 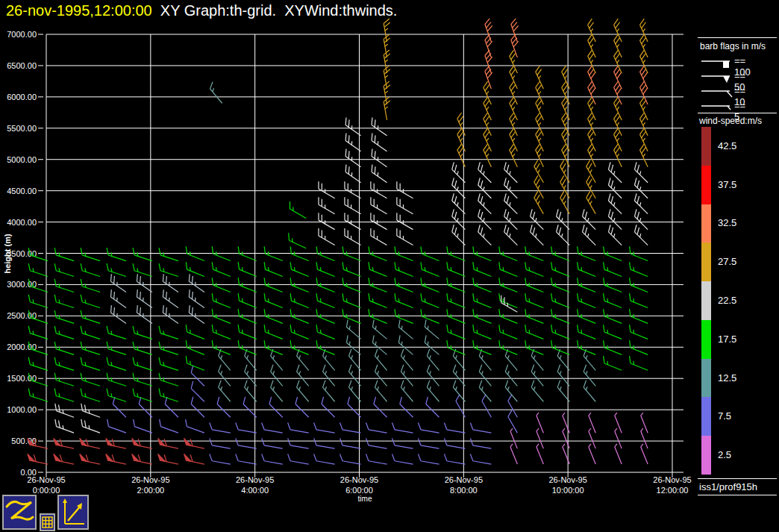 What do you see at coordinates (48, 522) in the screenshot?
I see `grid-tool-button` at bounding box center [48, 522].